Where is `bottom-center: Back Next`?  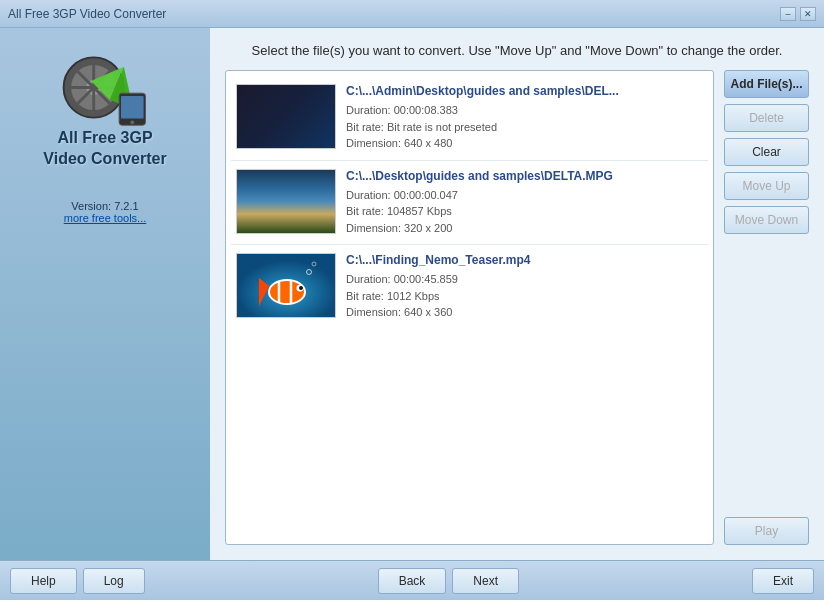 bottom-center: Back Next is located at coordinates (448, 581).